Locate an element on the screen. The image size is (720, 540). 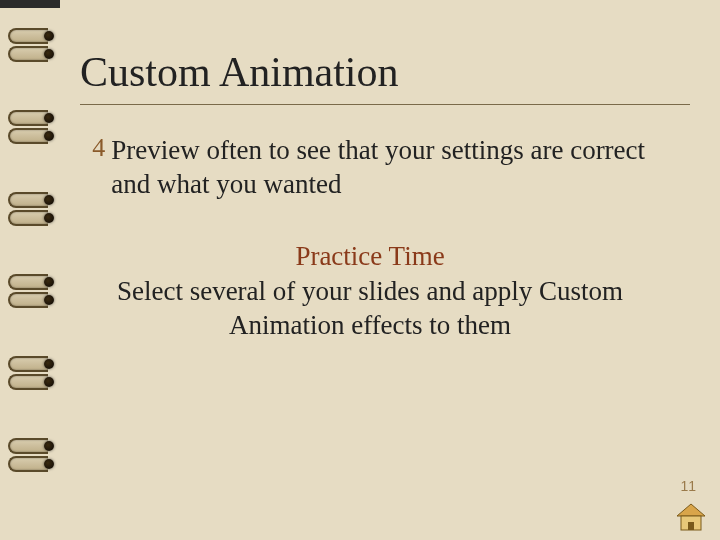
page-number: 11 is located at coordinates (688, 486).